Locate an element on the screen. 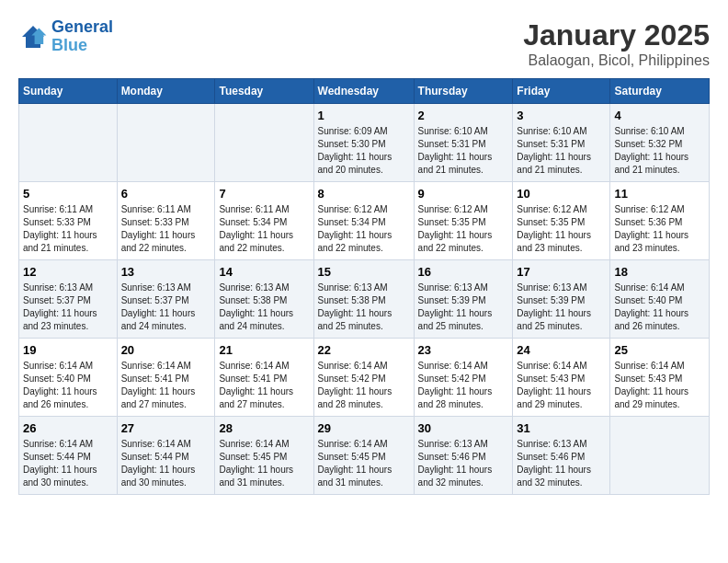 The image size is (728, 563). calendar-cell: 4Sunrise: 6:10 AM Sunset: 5:32 PM Daylig… is located at coordinates (660, 144).